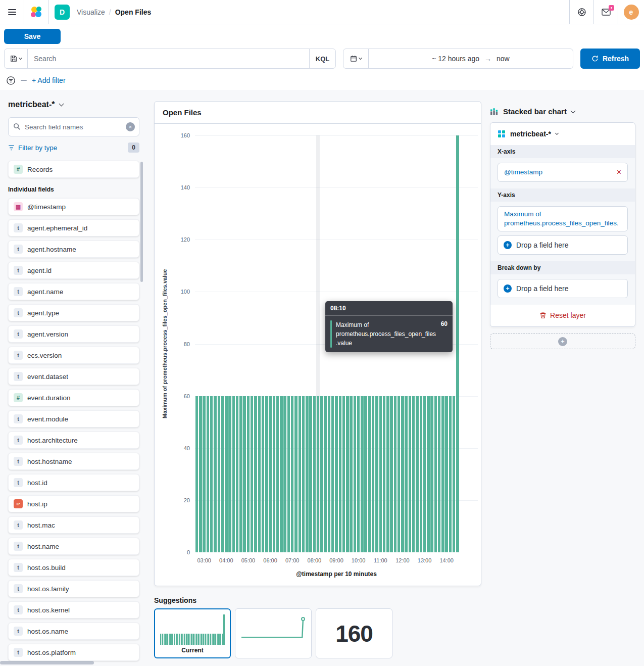  Describe the element at coordinates (36, 12) in the screenshot. I see `elastic-logo` at that location.